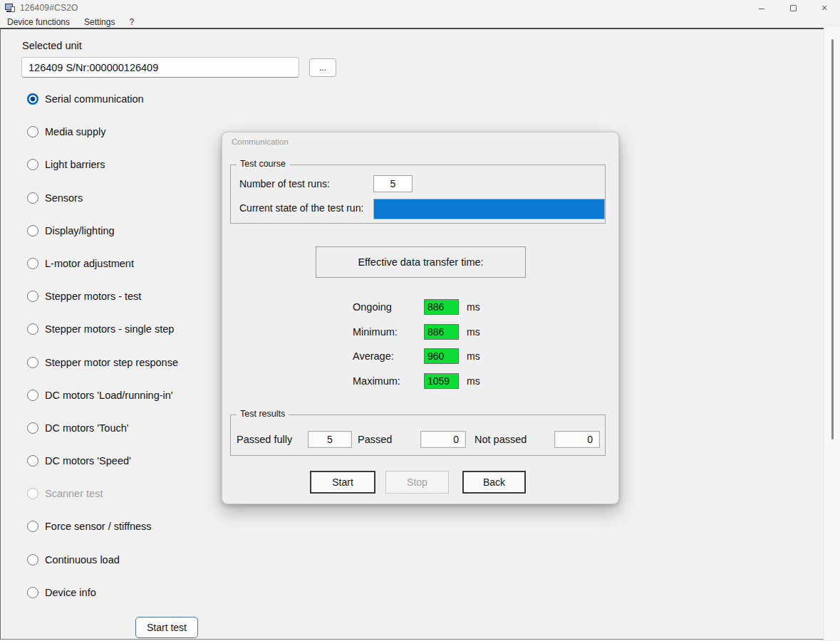  What do you see at coordinates (393, 184) in the screenshot?
I see `runs-field: 5` at bounding box center [393, 184].